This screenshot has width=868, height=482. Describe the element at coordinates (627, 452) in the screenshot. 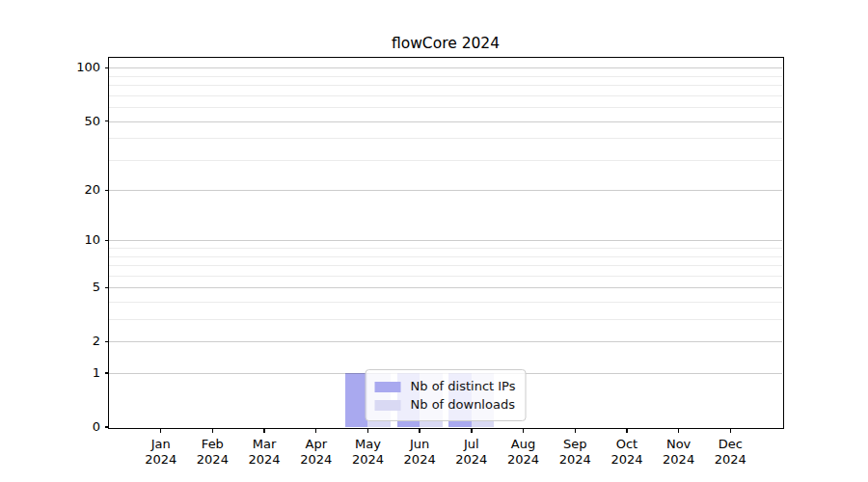

I see `x-tick-label-oct: Oct2024` at that location.